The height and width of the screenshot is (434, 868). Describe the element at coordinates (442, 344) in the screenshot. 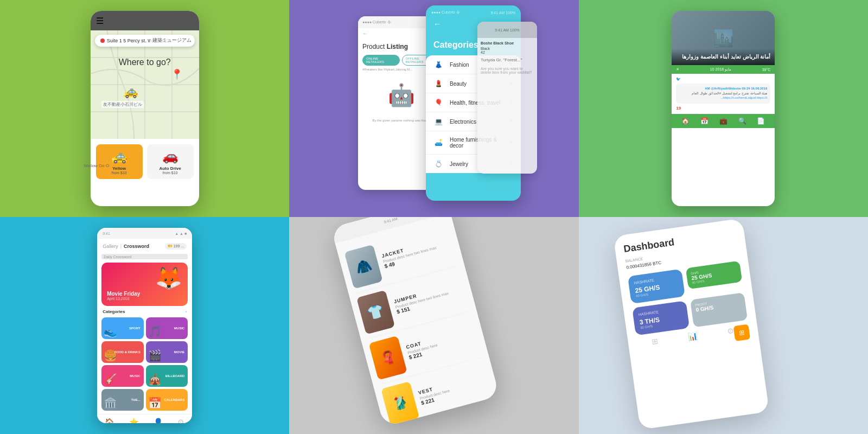

I see `item3-info: COAT Product desc here $ 221` at that location.